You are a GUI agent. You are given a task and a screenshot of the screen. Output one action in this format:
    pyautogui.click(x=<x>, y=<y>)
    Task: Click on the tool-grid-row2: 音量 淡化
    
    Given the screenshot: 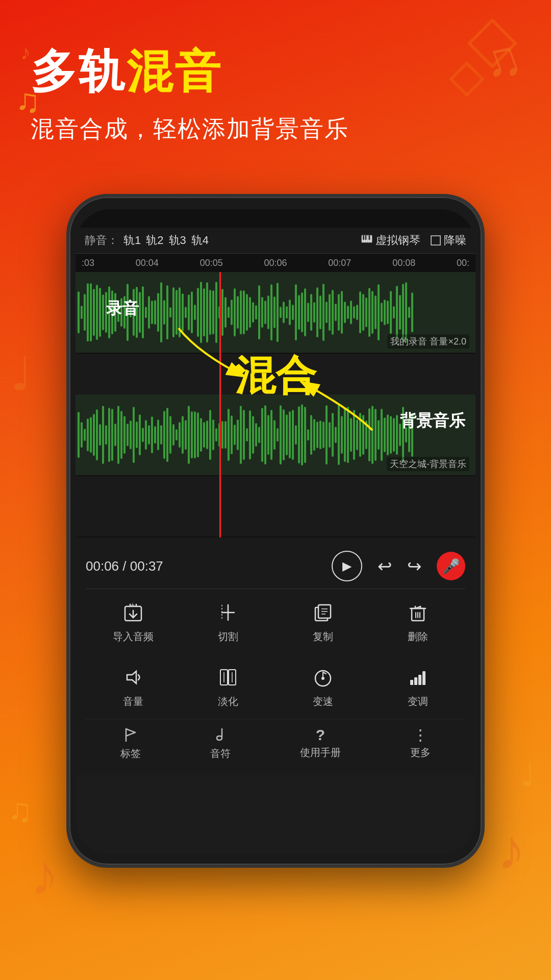 What is the action you would take?
    pyautogui.click(x=276, y=688)
    